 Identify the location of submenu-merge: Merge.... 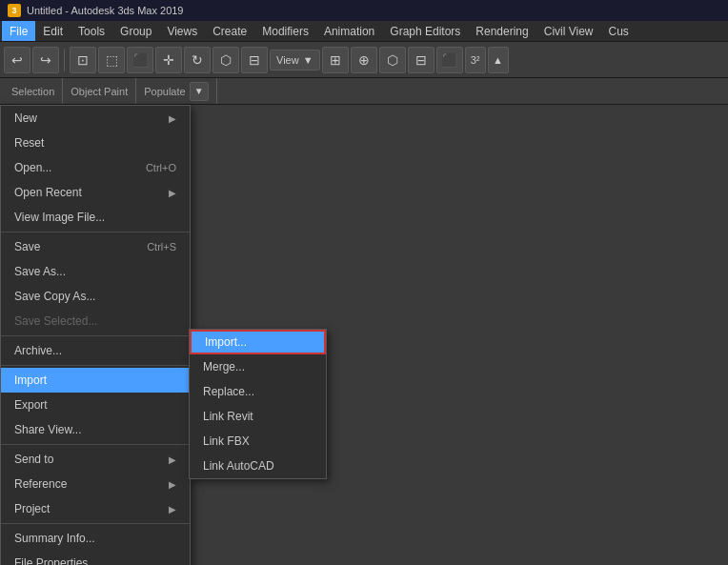
(257, 367).